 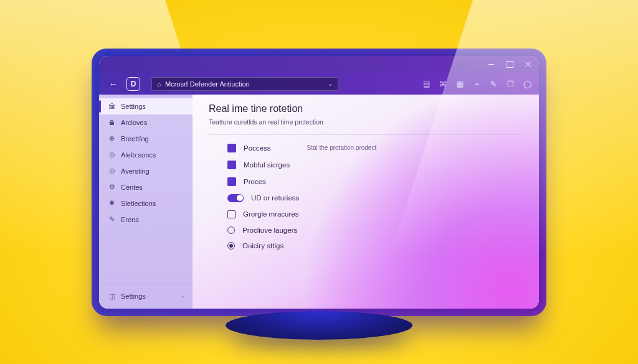 What do you see at coordinates (146, 189) in the screenshot?
I see `sidebar-nav: 🏛︎Settings🔒︎Arcloves⊕Breettíng◎Alelb:son…` at bounding box center [146, 189].